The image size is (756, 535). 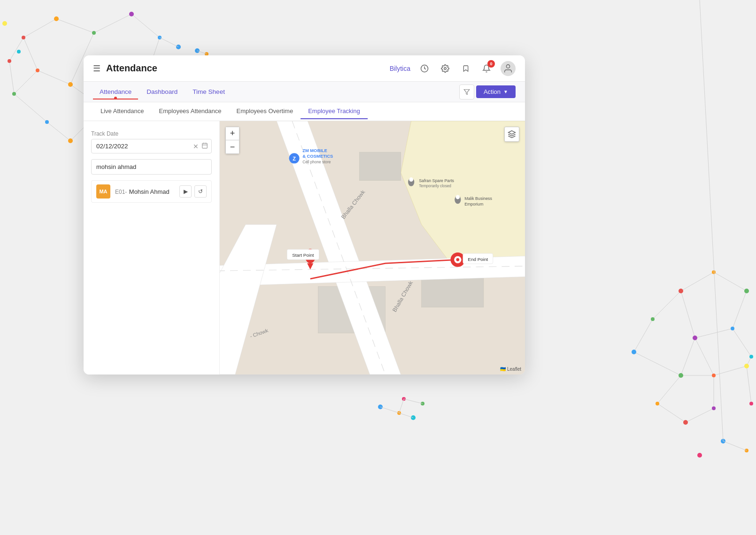 I want to click on employee-search-input, so click(x=151, y=167).